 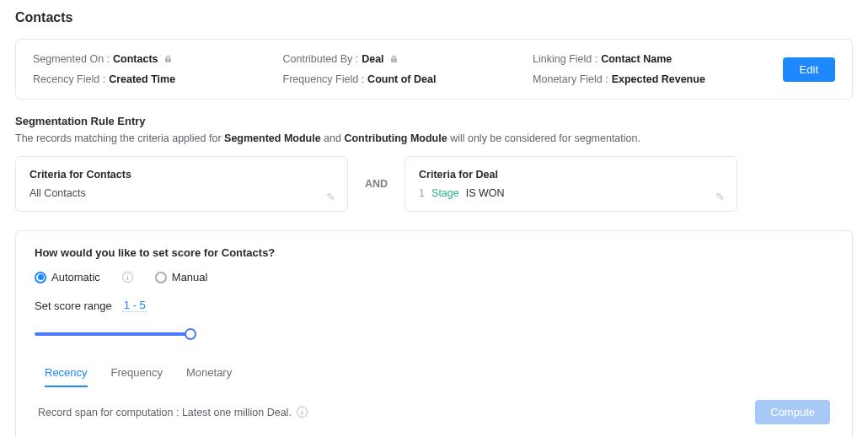 I want to click on linking-field-label: Linking Field :, so click(x=565, y=59).